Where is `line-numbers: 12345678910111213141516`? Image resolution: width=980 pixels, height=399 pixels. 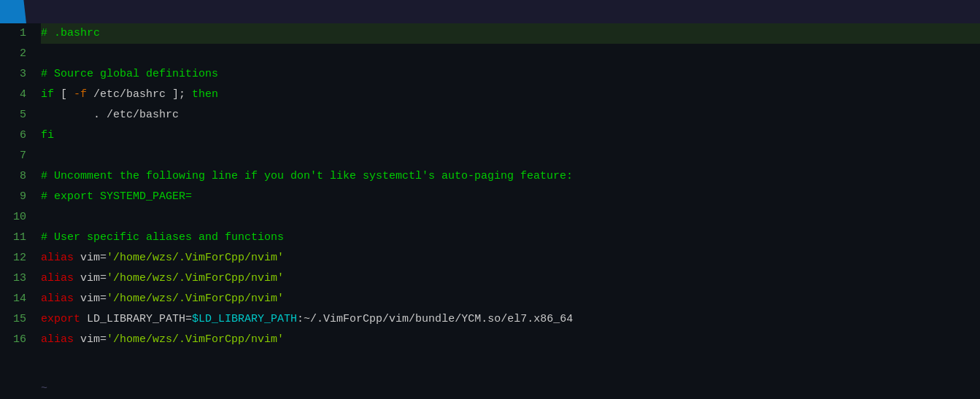 line-numbers: 12345678910111213141516 is located at coordinates (18, 201).